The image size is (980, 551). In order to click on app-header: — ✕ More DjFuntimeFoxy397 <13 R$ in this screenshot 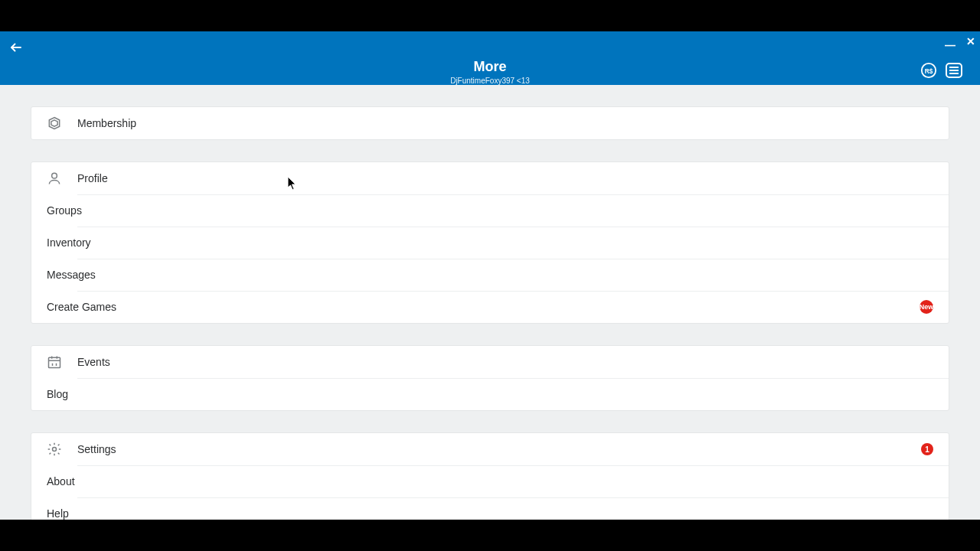, I will do `click(490, 58)`.